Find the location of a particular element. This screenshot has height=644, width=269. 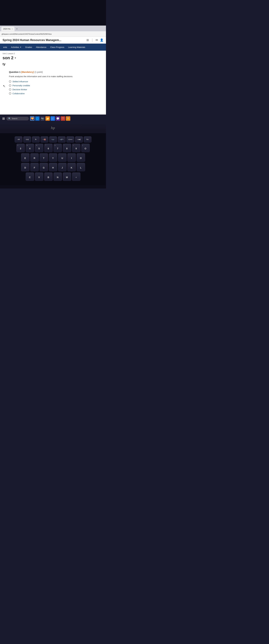

grid-icon: ⊞ is located at coordinates (88, 40).